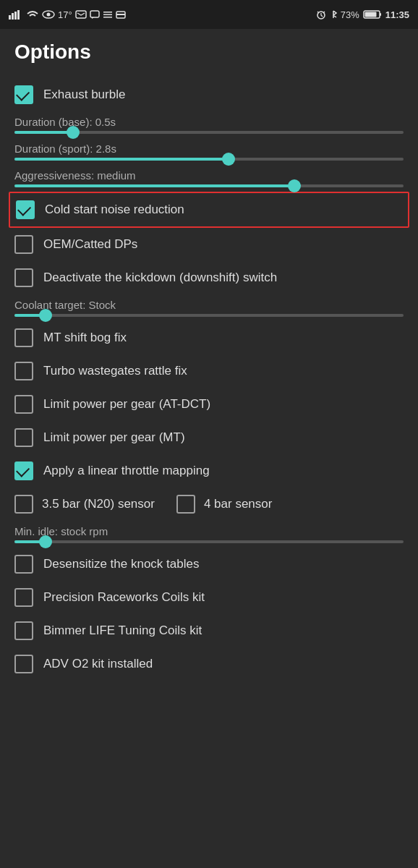 The width and height of the screenshot is (418, 868). I want to click on checkbox-cold-start-noise, so click(25, 210).